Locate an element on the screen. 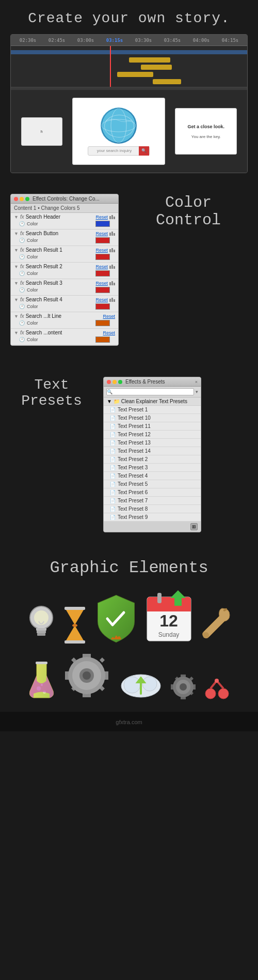 The height and width of the screenshot is (980, 258). timeline-tracks is located at coordinates (129, 67).